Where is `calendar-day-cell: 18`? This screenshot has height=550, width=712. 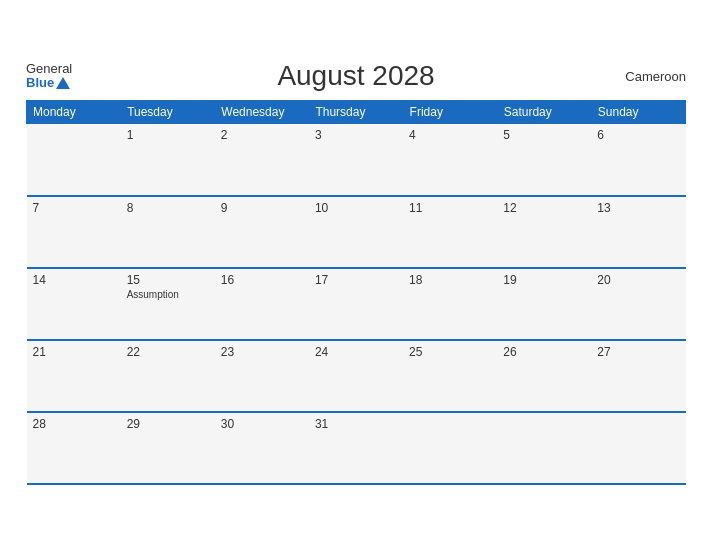
calendar-day-cell: 18 is located at coordinates (450, 304).